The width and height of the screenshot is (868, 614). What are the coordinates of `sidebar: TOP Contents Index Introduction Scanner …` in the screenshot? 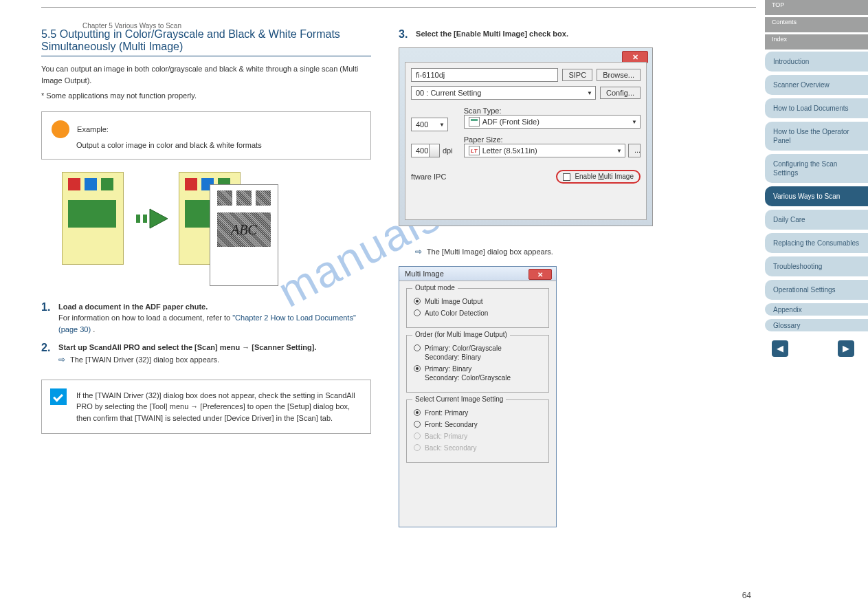 It's located at (816, 179).